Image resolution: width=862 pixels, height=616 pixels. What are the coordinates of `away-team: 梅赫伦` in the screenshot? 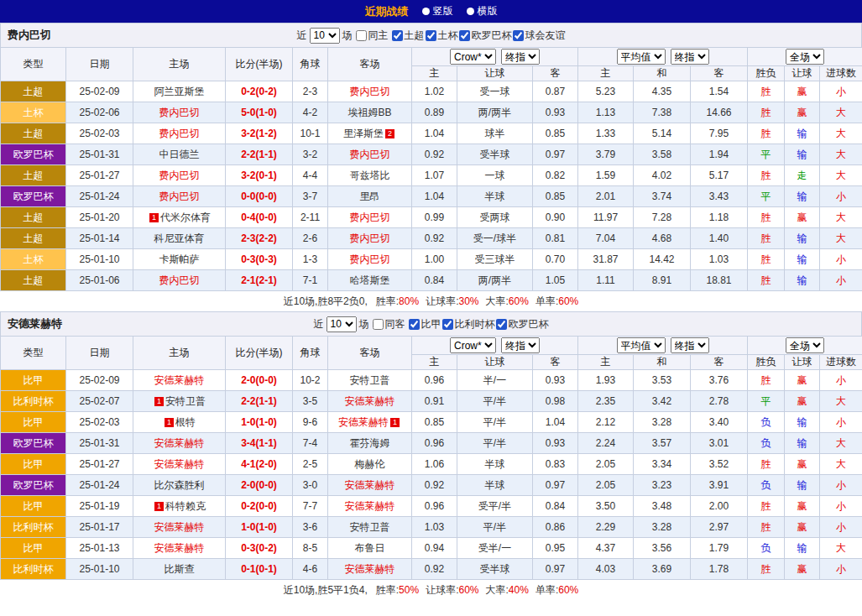 It's located at (370, 464).